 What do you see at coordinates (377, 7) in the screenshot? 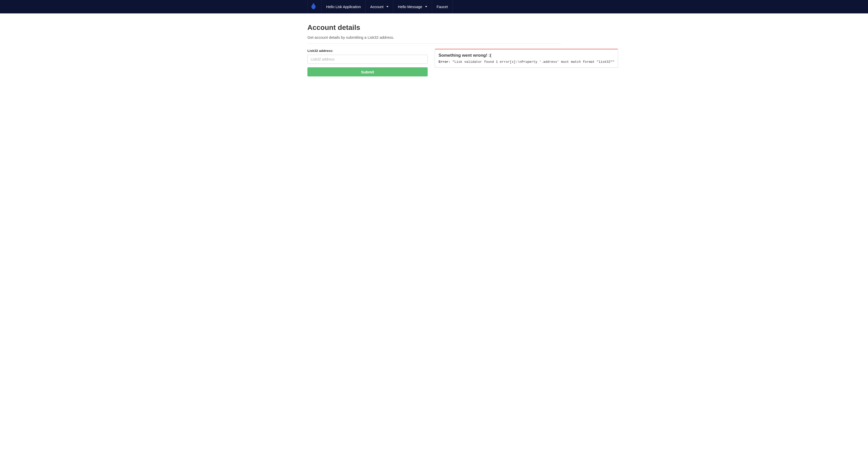
I see `nav-account-label: Account` at bounding box center [377, 7].